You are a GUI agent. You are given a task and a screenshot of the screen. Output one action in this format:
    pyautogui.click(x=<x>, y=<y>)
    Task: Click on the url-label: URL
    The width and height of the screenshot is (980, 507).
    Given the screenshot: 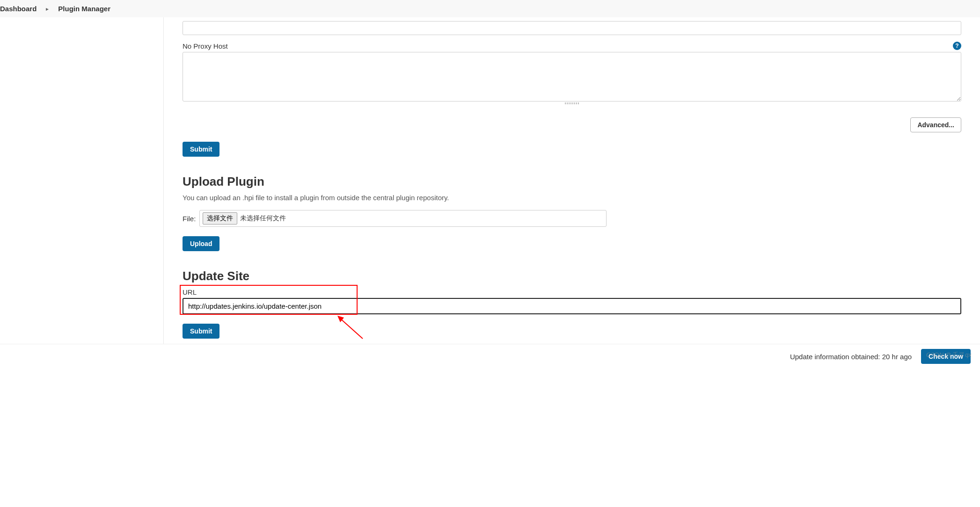 What is the action you would take?
    pyautogui.click(x=572, y=292)
    